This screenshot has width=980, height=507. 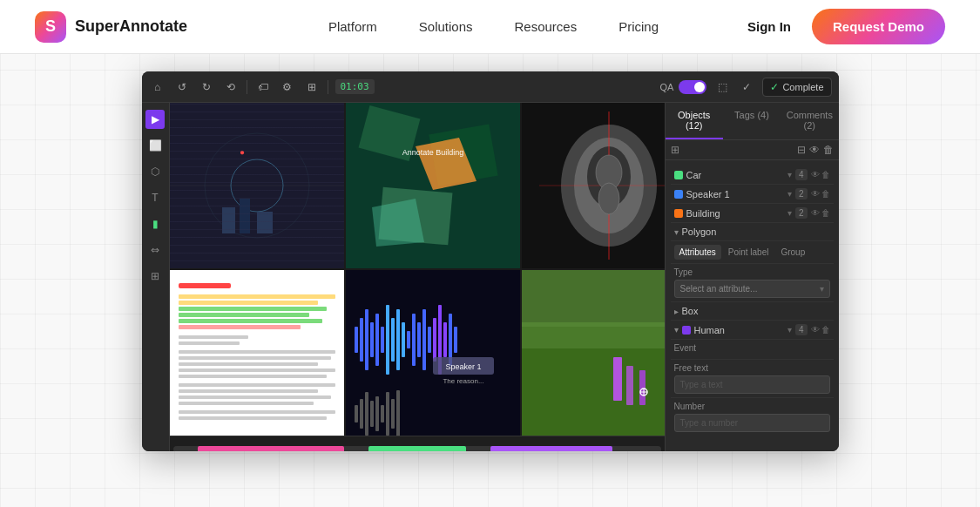 What do you see at coordinates (753, 213) in the screenshot?
I see `object-item-building: Building ▾ 2 👁 🗑` at bounding box center [753, 213].